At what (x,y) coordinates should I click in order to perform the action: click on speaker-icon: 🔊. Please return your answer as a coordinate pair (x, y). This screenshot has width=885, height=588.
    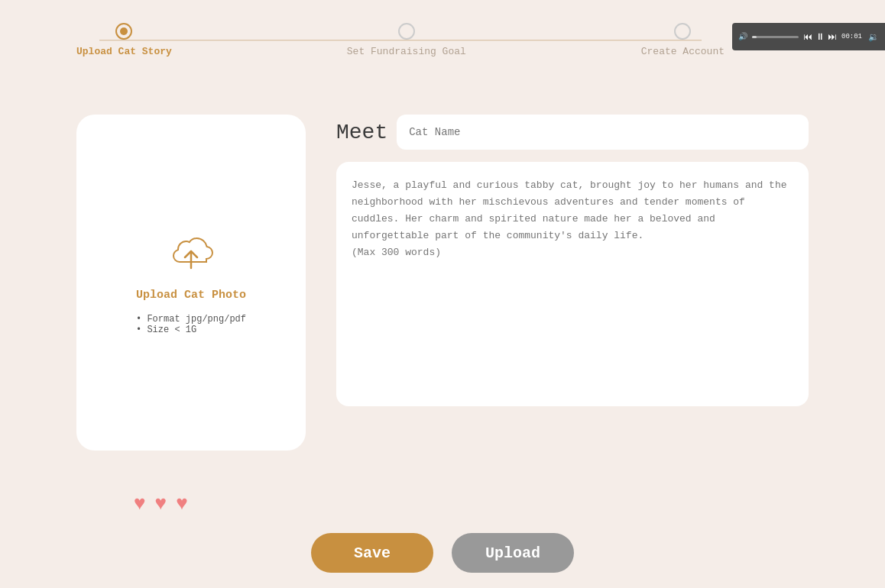
    Looking at the image, I should click on (743, 37).